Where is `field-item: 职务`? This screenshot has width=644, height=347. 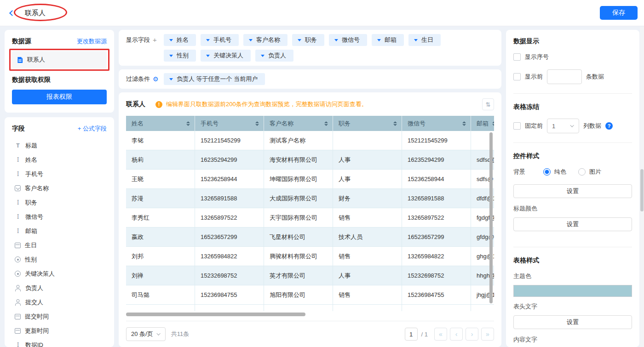 field-item: 职务 is located at coordinates (59, 202).